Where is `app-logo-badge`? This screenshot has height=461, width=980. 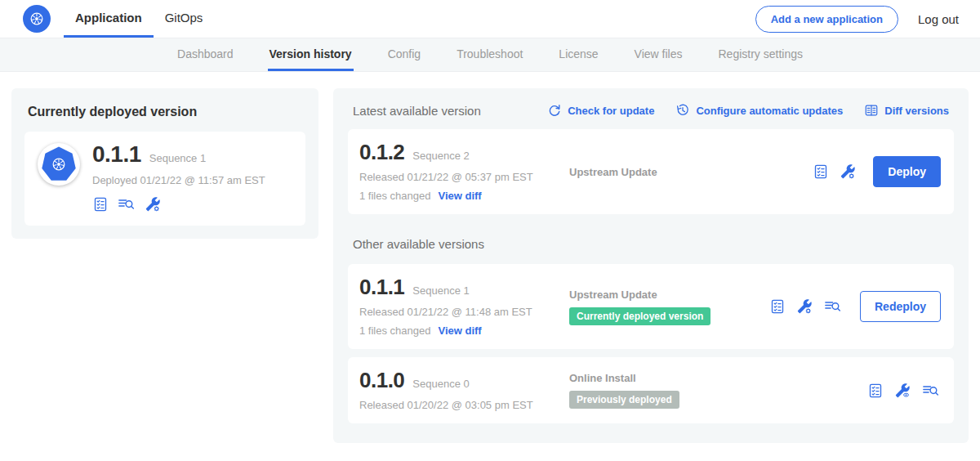
app-logo-badge is located at coordinates (59, 164).